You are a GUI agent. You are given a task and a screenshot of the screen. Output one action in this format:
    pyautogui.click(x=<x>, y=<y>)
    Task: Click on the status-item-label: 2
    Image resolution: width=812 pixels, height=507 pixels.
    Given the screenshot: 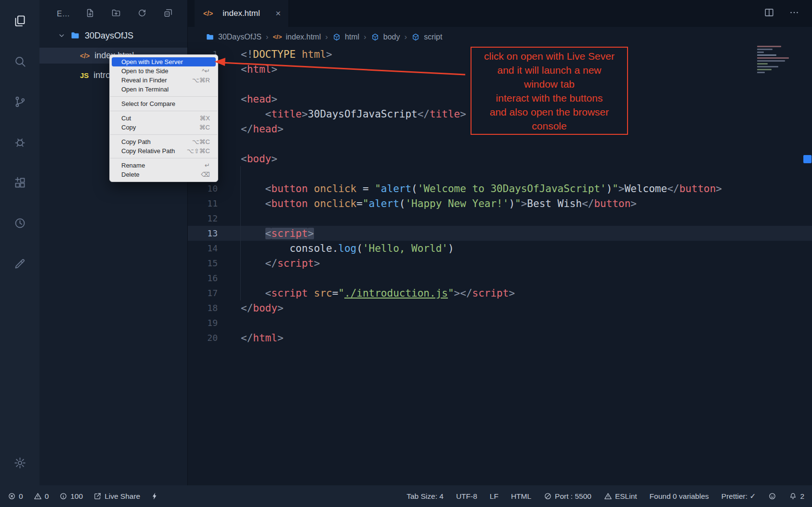 What is the action you would take?
    pyautogui.click(x=802, y=496)
    